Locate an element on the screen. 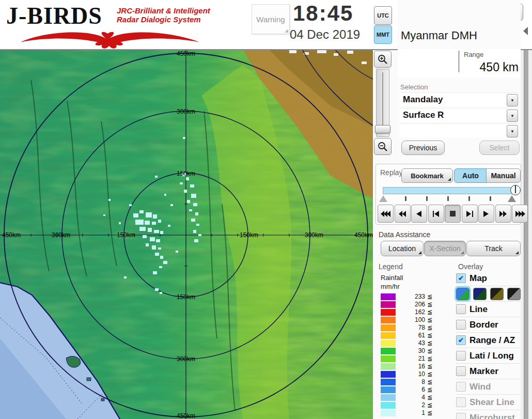  clock-date: 04 Dec 2019 is located at coordinates (331, 35).